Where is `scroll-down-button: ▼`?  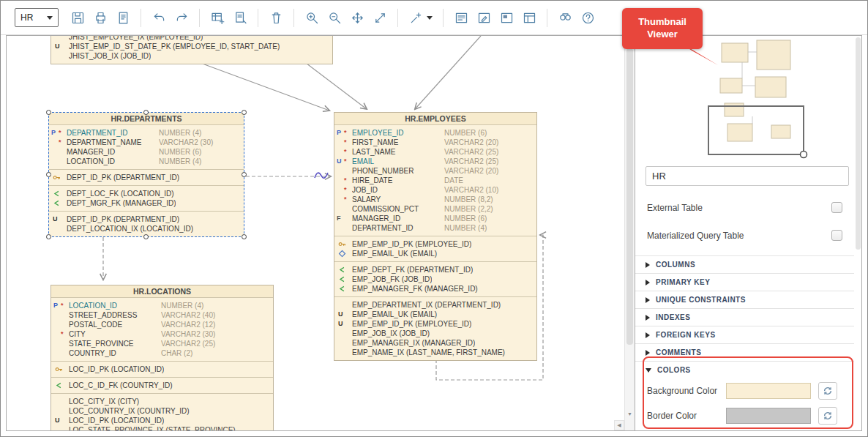 scroll-down-button: ▼ is located at coordinates (629, 414).